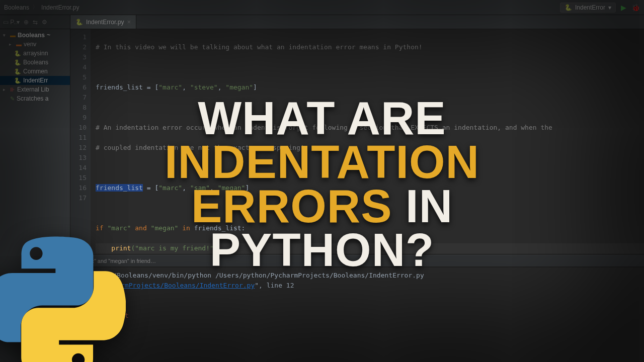 This screenshot has height=362, width=644. Describe the element at coordinates (357, 22) in the screenshot. I see `editor-tabs: 🐍 IndentError.py ×` at that location.